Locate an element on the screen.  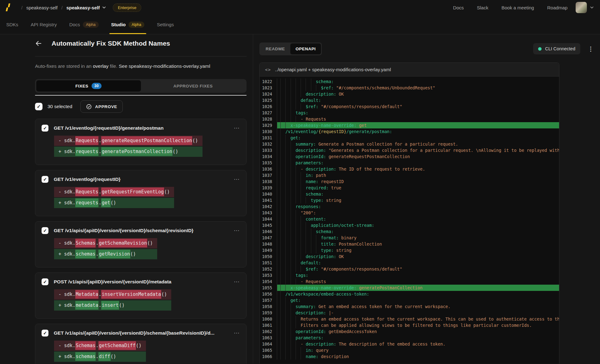
code-line: 1059description: |- is located at coordinates (409, 313).